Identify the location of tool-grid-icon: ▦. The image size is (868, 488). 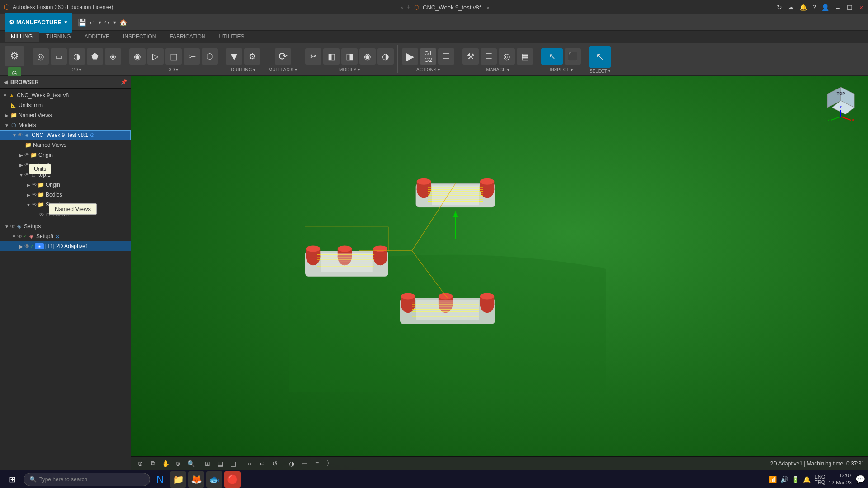
(220, 464).